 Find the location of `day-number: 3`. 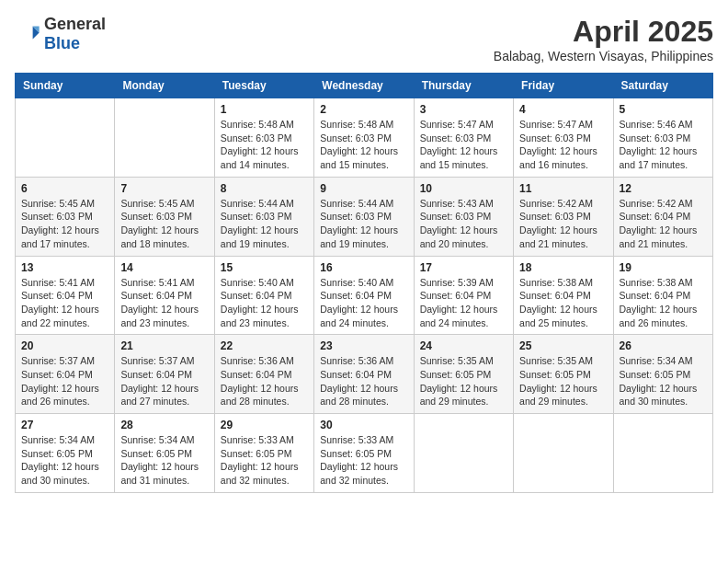

day-number: 3 is located at coordinates (463, 109).